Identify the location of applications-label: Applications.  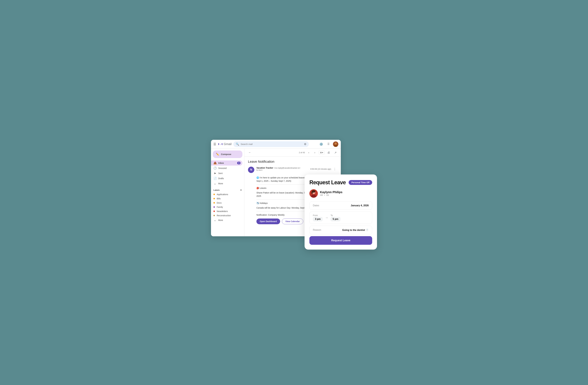
(229, 194).